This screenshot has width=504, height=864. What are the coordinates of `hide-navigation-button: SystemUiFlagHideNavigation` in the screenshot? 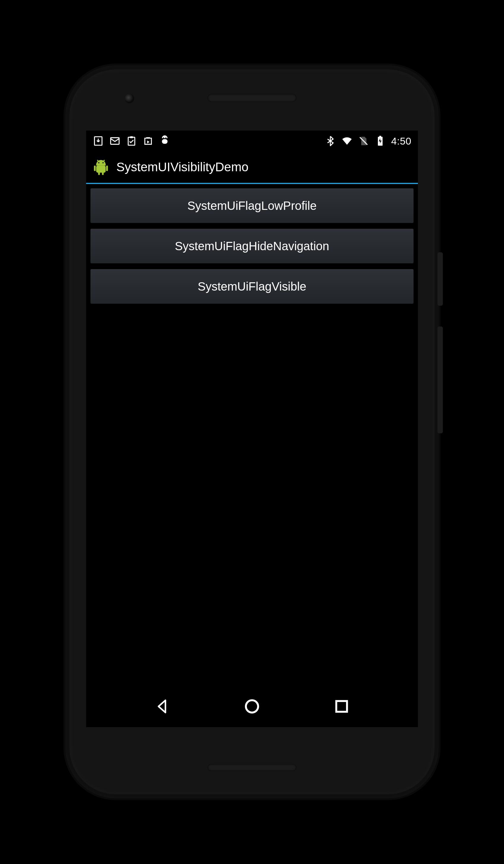 It's located at (252, 246).